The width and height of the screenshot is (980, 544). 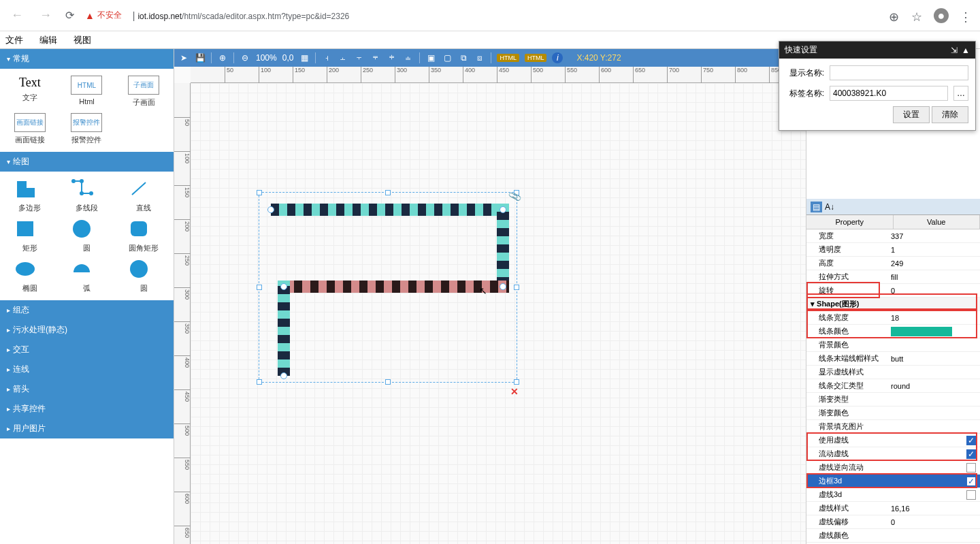 I want to click on prop-row: 线条末端线帽样式butt, so click(x=893, y=359).